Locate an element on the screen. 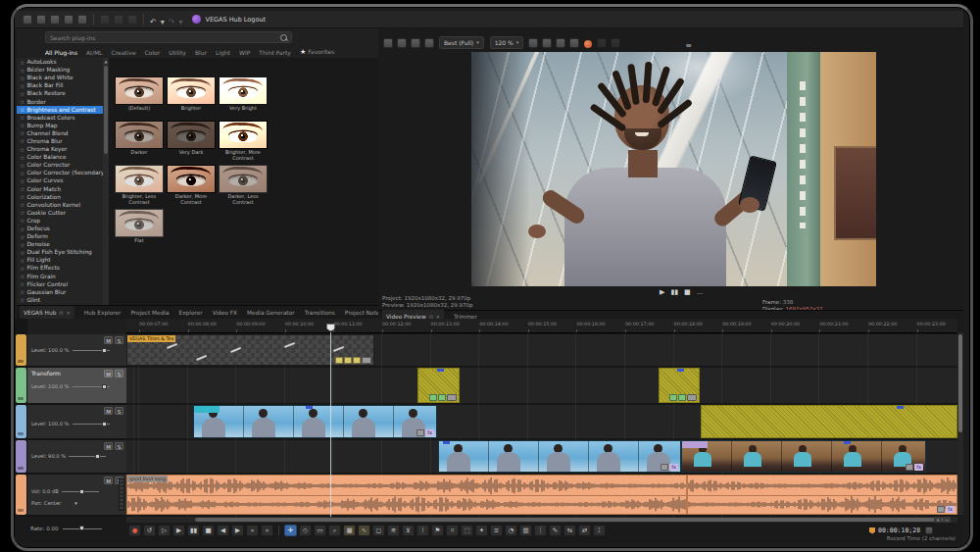 Image resolution: width=980 pixels, height=552 pixels. plugin-item: ☆Deform is located at coordinates (60, 236).